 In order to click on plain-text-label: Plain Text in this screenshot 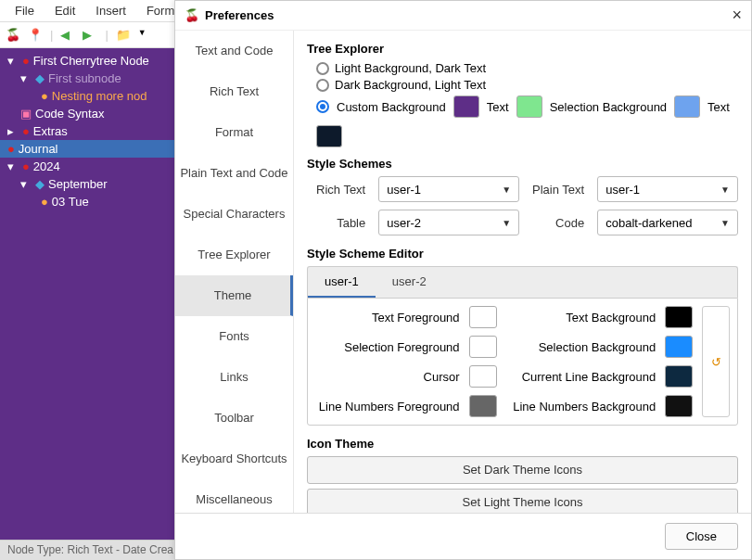, I will do `click(558, 189)`.